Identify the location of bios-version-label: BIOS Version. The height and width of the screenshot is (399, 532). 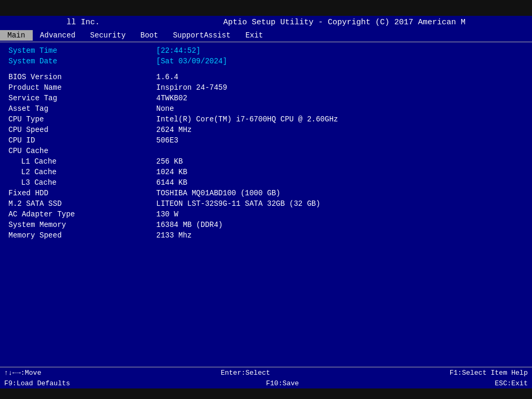
(82, 77).